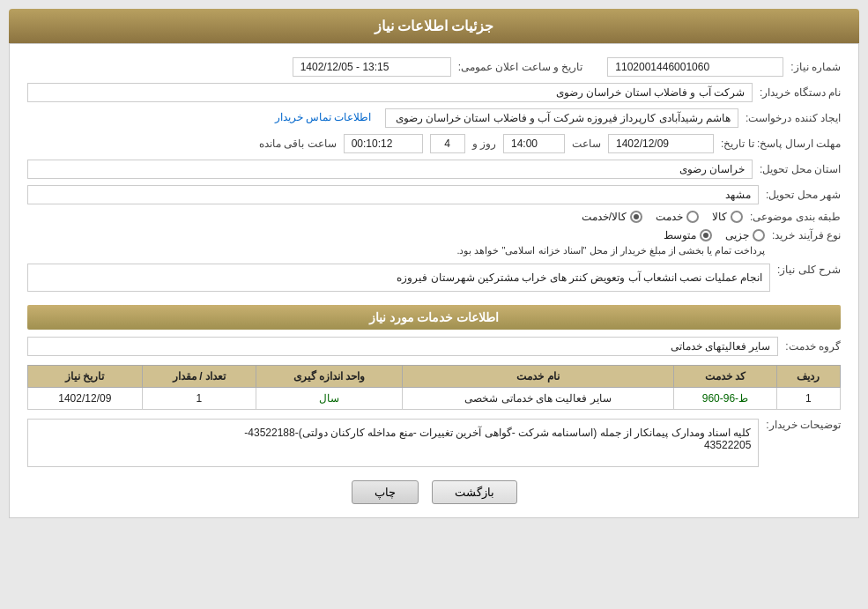 The height and width of the screenshot is (609, 868). What do you see at coordinates (612, 217) in the screenshot?
I see `radio-کالا-خدمت: کالا/خدمت` at bounding box center [612, 217].